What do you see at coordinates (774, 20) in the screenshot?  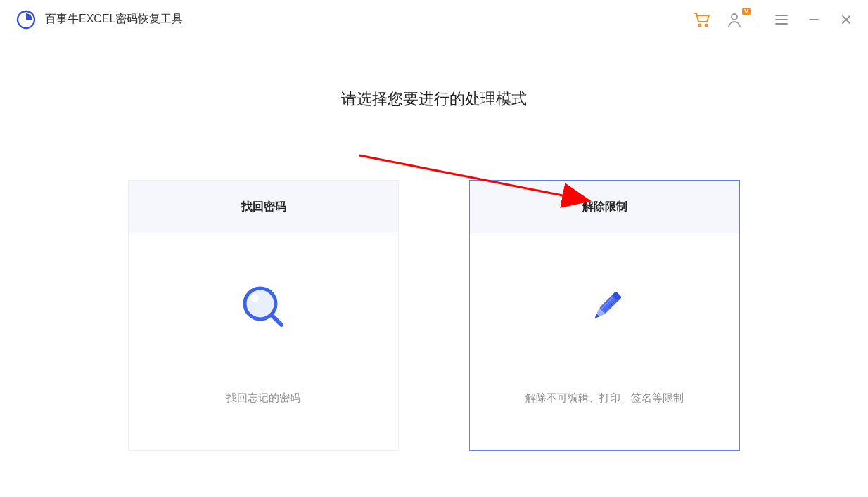 I see `title-right: V` at bounding box center [774, 20].